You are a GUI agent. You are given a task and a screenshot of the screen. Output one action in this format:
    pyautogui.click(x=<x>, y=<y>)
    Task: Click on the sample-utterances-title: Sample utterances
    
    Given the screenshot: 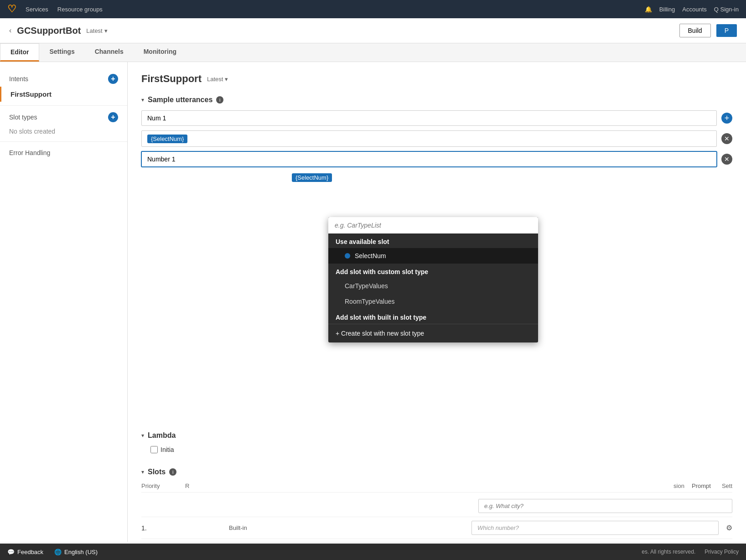 What is the action you would take?
    pyautogui.click(x=180, y=100)
    